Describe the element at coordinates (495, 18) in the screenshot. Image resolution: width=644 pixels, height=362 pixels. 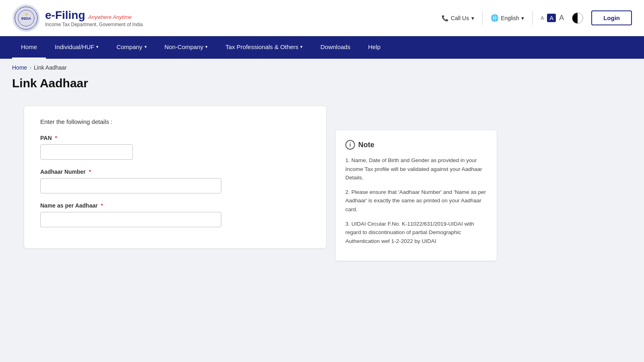
I see `globe-icon: 🌐` at that location.